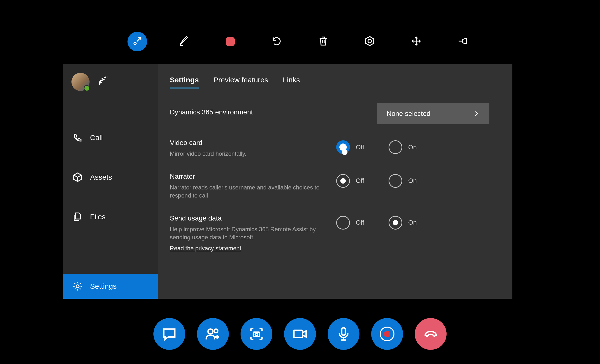 The image size is (600, 364). What do you see at coordinates (463, 42) in the screenshot?
I see `pin-button` at bounding box center [463, 42].